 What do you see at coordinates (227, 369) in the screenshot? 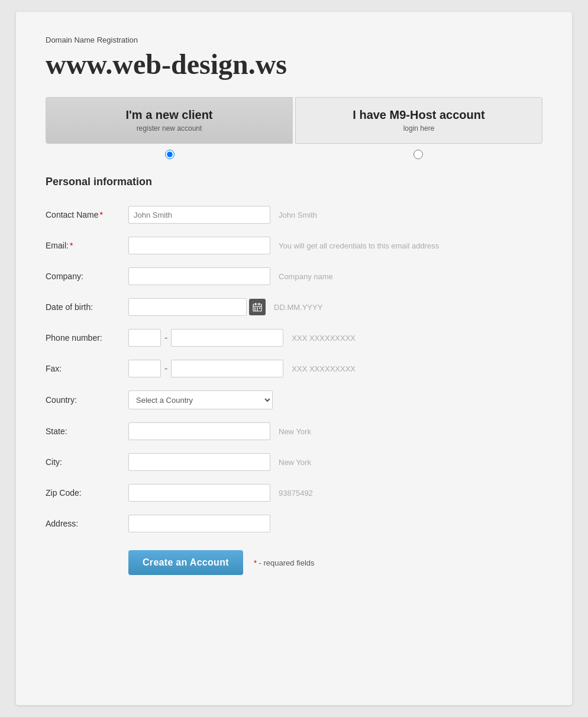
I see `fax-number-input` at bounding box center [227, 369].